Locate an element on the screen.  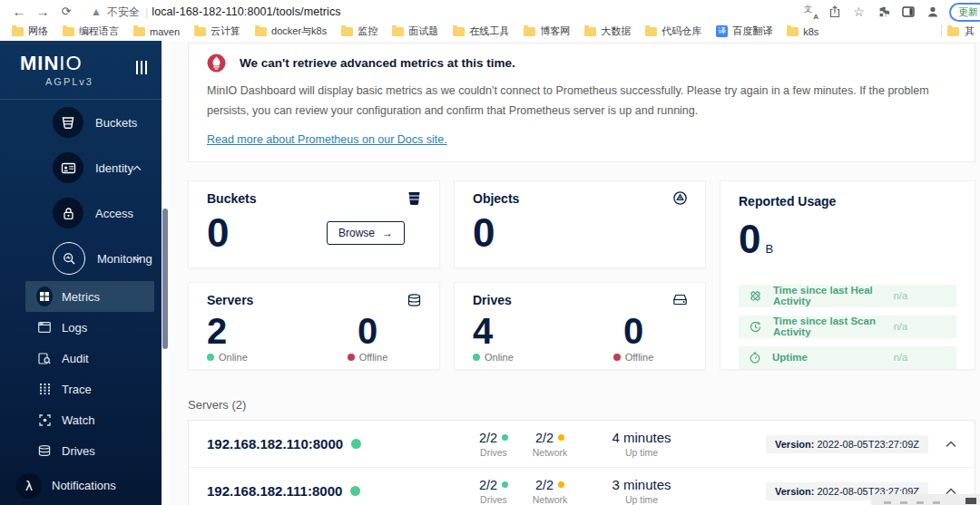
sidebar-item-notifications: λ Notifications is located at coordinates (81, 486).